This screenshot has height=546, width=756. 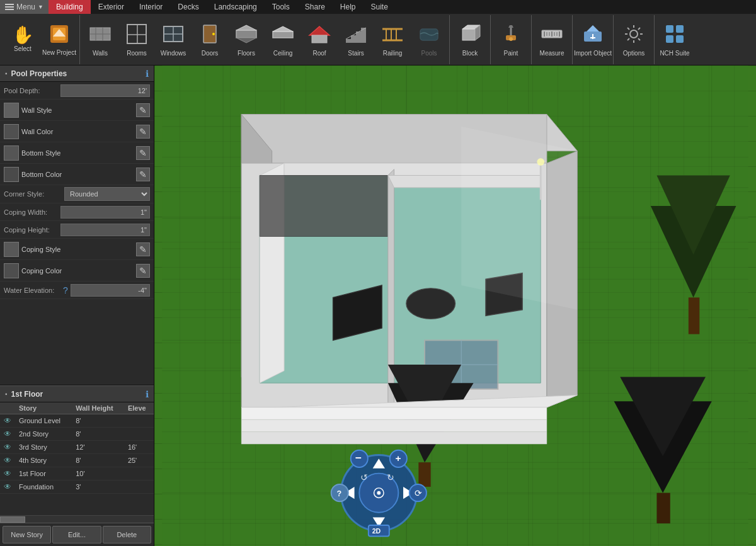 I want to click on coping-color-row: Coping Color ✎, so click(x=77, y=271).